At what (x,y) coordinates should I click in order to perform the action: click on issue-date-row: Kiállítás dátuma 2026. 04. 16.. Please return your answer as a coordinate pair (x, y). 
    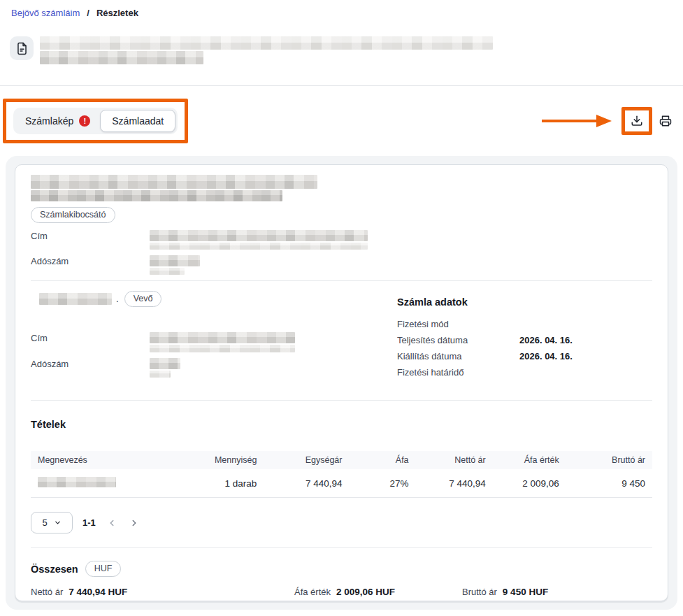
    Looking at the image, I should click on (524, 357).